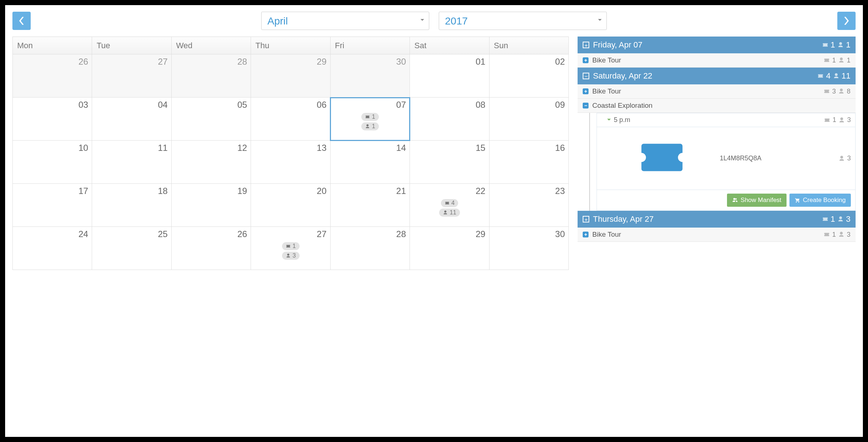 The image size is (868, 442). I want to click on day-number: 29, so click(449, 234).